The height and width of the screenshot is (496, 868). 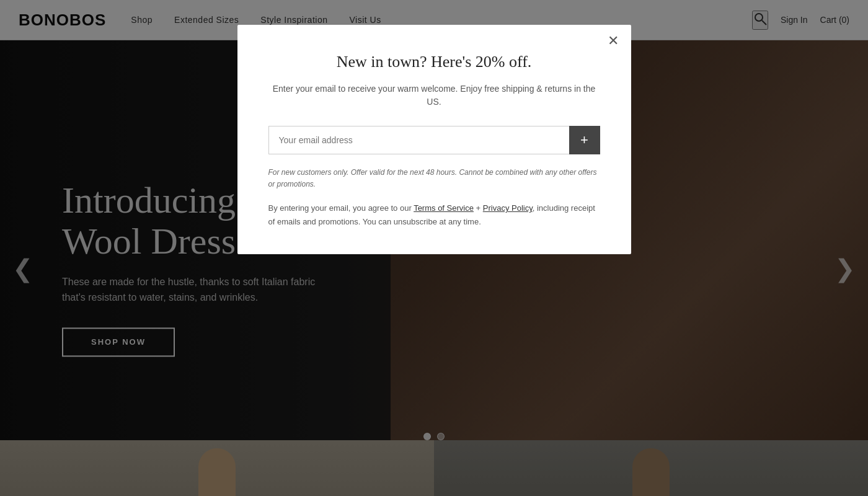 What do you see at coordinates (434, 62) in the screenshot?
I see `modal-title: New in town? Here's 20% off.` at bounding box center [434, 62].